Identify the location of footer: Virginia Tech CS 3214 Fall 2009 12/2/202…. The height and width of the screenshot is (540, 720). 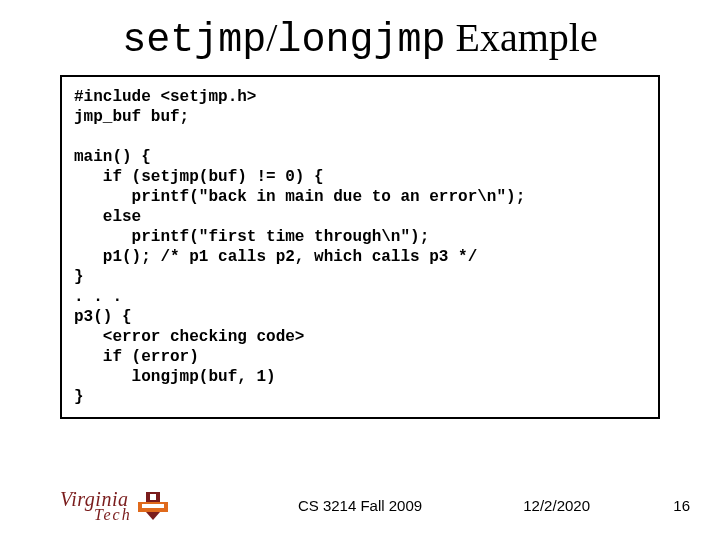
(360, 502).